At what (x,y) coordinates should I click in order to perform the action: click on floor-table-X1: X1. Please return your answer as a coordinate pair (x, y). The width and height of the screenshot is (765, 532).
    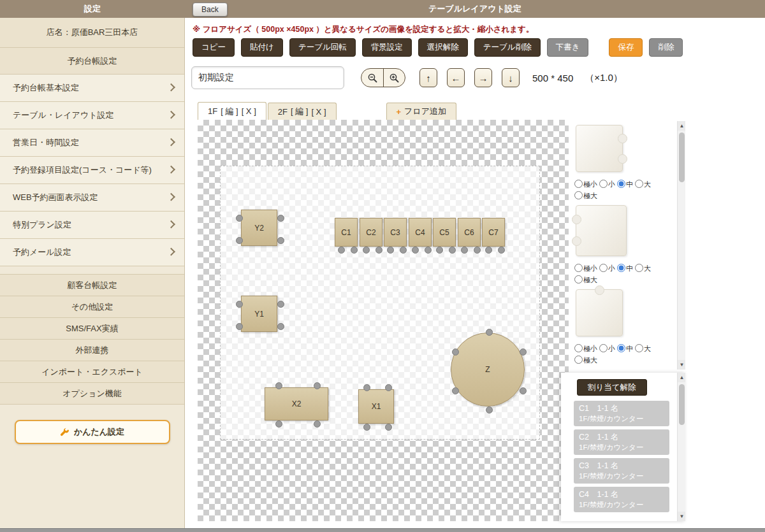
    Looking at the image, I should click on (376, 406).